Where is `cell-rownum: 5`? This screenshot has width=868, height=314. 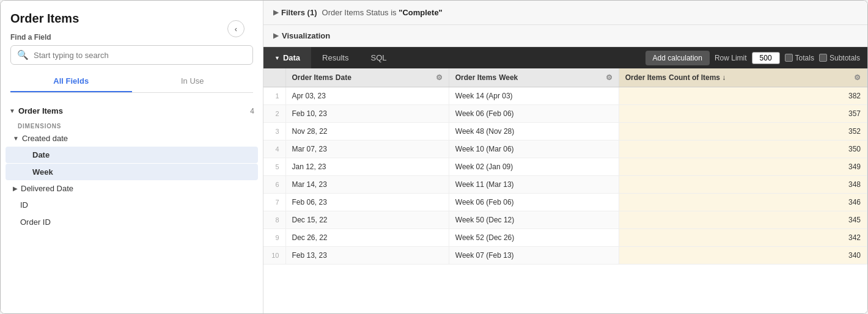 cell-rownum: 5 is located at coordinates (274, 167).